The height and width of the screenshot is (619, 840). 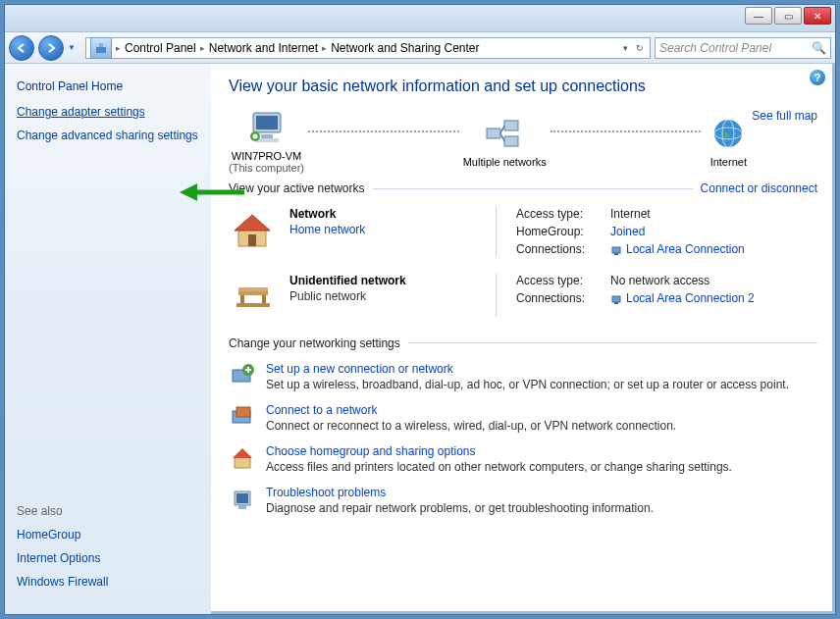 What do you see at coordinates (504, 133) in the screenshot?
I see `networks-icon` at bounding box center [504, 133].